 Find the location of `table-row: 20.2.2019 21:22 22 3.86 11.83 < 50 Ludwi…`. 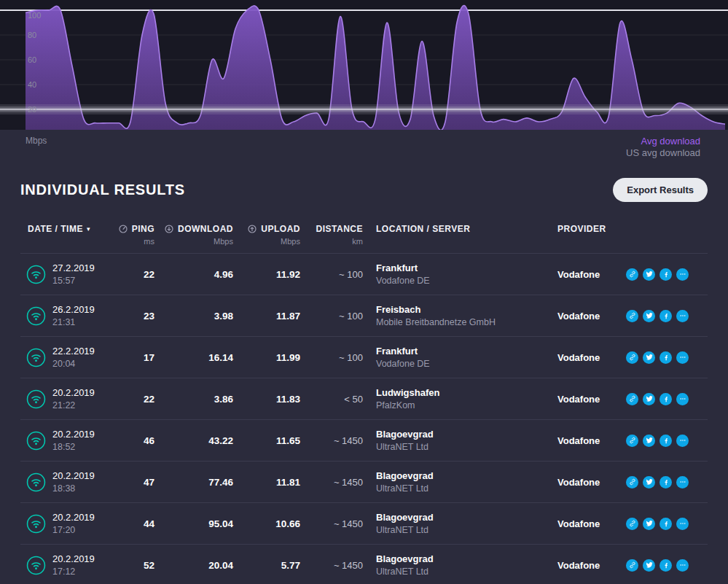

table-row: 20.2.2019 21:22 22 3.86 11.83 < 50 Ludwi… is located at coordinates (364, 400).